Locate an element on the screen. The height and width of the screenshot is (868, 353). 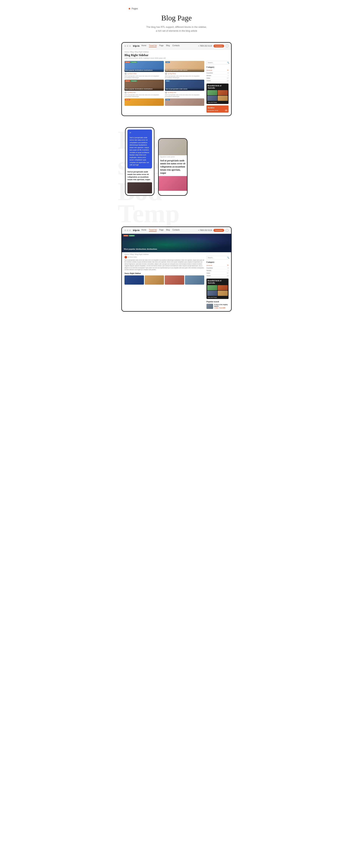
tag-countries-1: Countries is located at coordinates (134, 62).